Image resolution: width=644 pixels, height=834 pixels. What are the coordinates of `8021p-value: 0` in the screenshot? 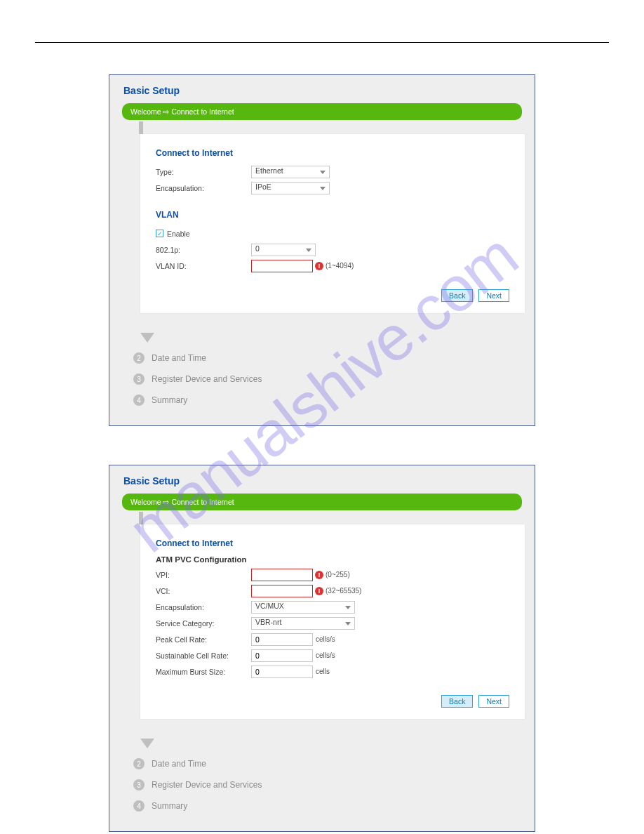 It's located at (257, 249).